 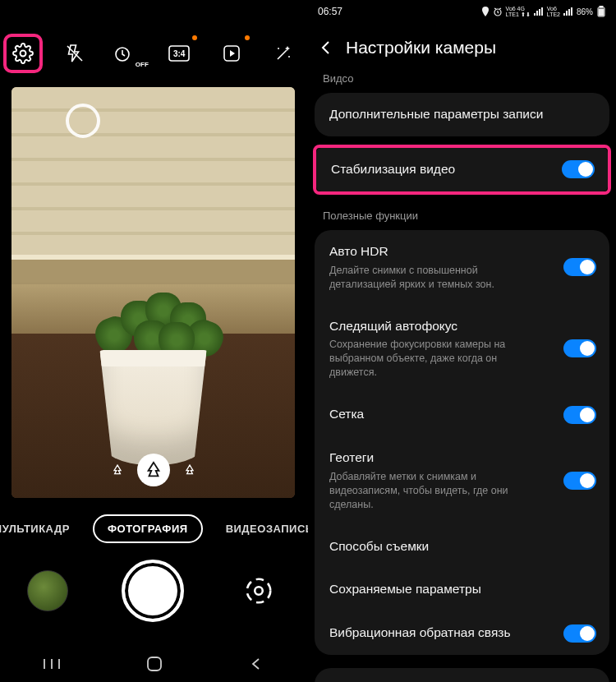 What do you see at coordinates (154, 408) in the screenshot?
I see `scene-pot` at bounding box center [154, 408].